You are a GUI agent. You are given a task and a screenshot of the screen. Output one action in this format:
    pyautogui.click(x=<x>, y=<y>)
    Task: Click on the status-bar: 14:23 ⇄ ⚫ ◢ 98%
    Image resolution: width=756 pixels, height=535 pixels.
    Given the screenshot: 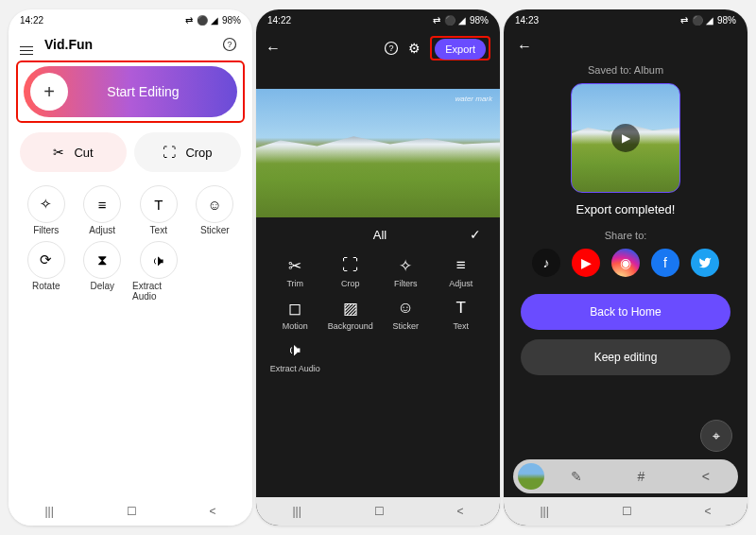 What is the action you would take?
    pyautogui.click(x=626, y=20)
    